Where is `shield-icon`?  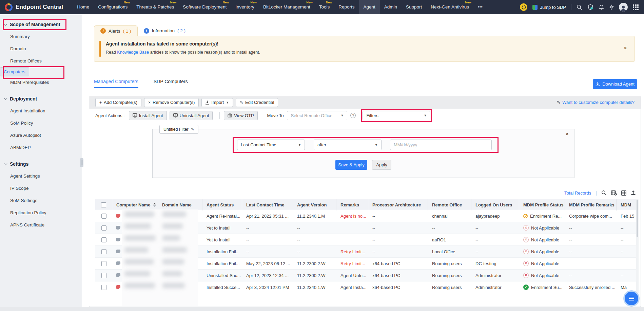
shield-icon is located at coordinates (590, 7).